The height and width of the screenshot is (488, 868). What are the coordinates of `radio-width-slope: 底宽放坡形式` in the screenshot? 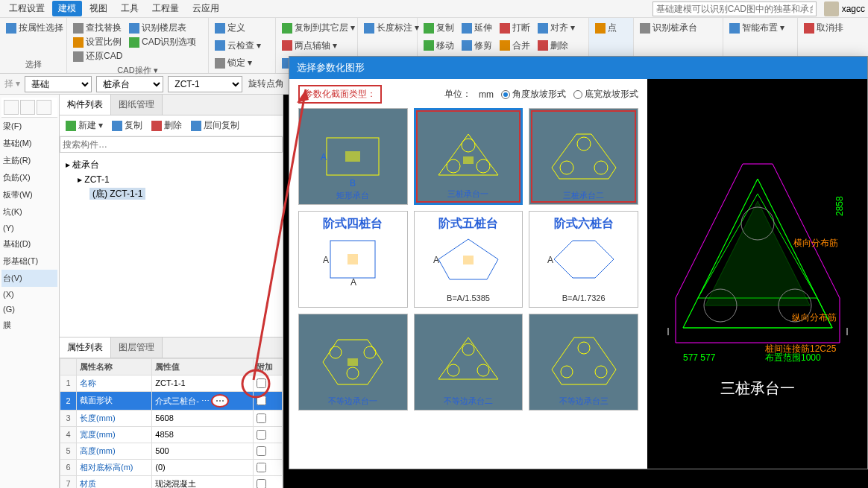 It's located at (606, 94).